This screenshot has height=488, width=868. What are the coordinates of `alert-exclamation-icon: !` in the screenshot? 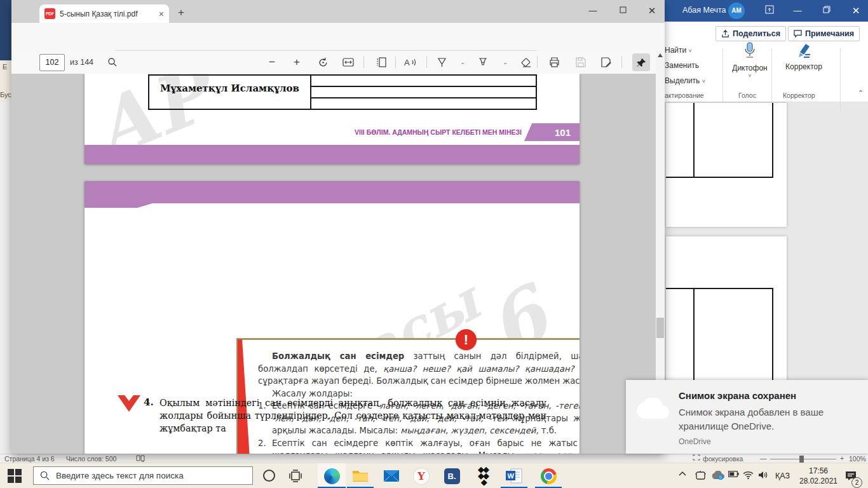 It's located at (466, 339).